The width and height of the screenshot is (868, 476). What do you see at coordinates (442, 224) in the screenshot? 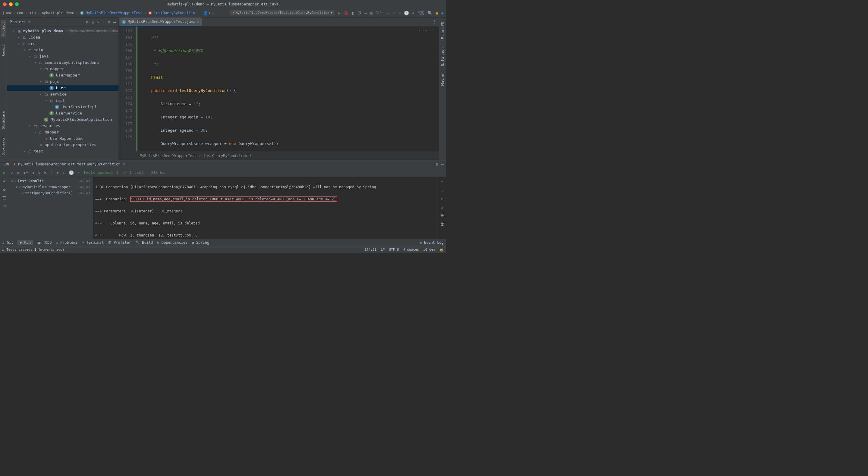
I see `clear-icon: 🗑` at bounding box center [442, 224].